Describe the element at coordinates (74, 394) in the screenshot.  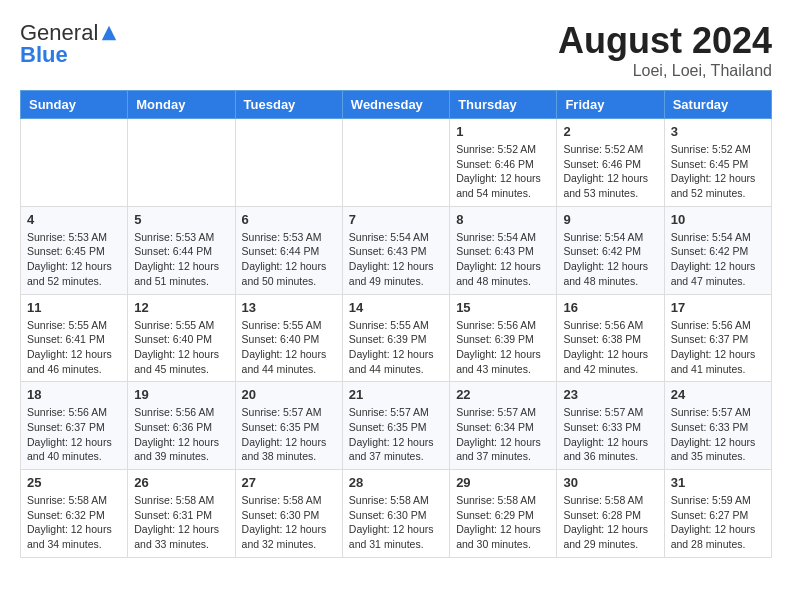
I see `day-number: 18` at that location.